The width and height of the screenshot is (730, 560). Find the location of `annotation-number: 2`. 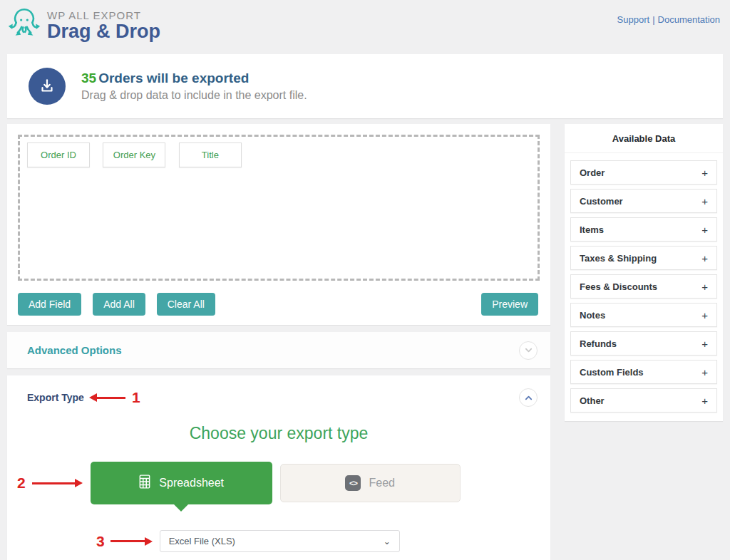

annotation-number: 2 is located at coordinates (21, 483).